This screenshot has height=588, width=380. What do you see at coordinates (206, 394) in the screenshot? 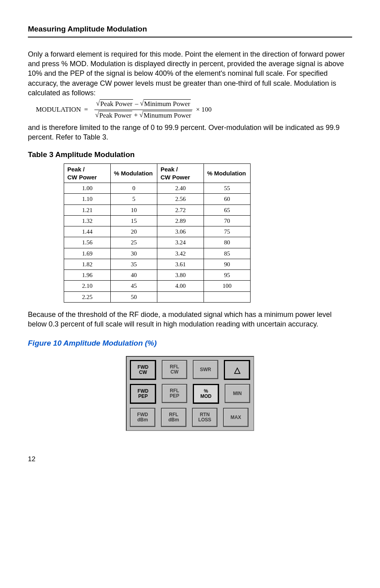
I see `pct-mod-button: %MOD` at bounding box center [206, 394].